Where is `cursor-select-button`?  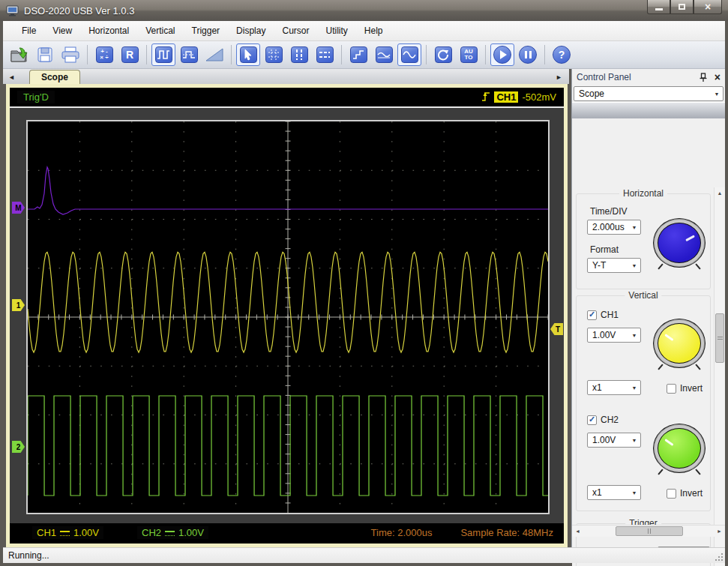
cursor-select-button is located at coordinates (248, 55).